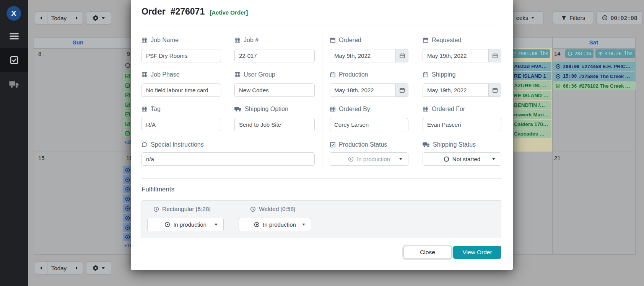 Image resolution: width=644 pixels, height=286 pixels. Describe the element at coordinates (402, 56) in the screenshot. I see `ordered-datepicker-button` at that location.